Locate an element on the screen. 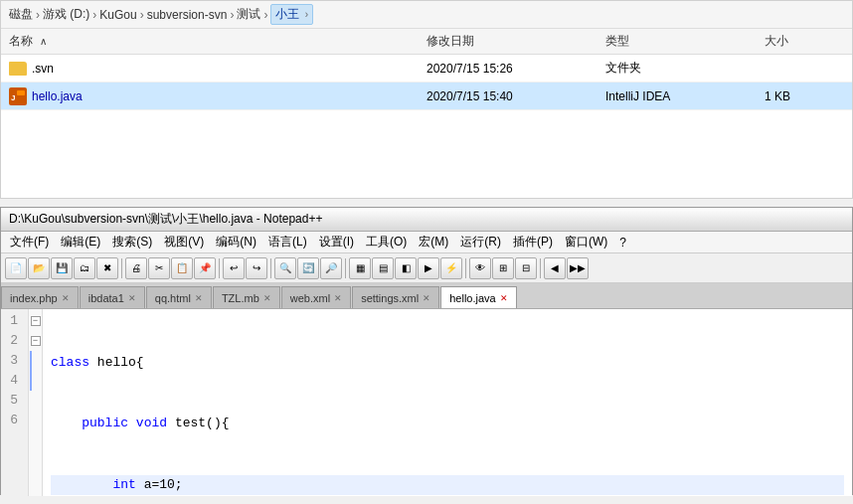 The height and width of the screenshot is (504, 853). col-header-name: 名称 ∧ is located at coordinates (218, 42).